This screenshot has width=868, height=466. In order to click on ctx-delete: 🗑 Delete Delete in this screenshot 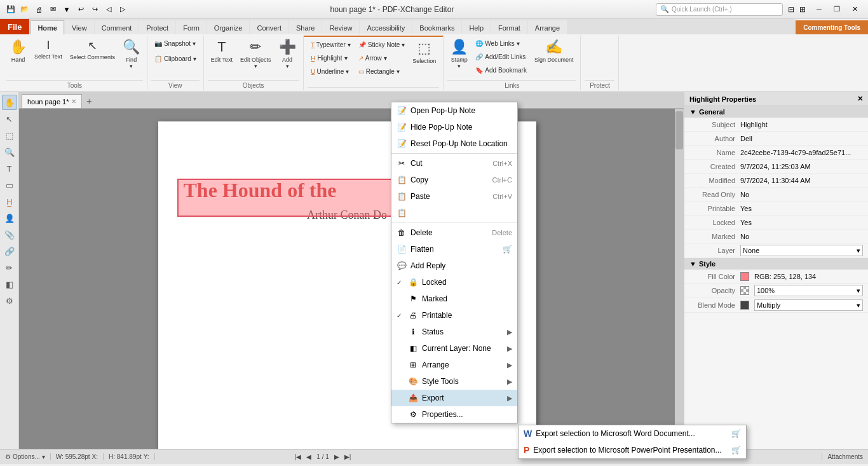, I will do `click(454, 233)`.